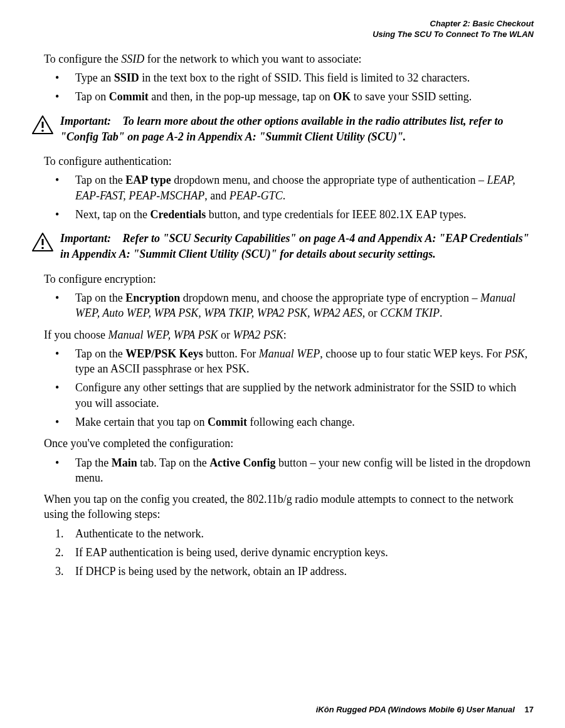  I want to click on list-item: Tap on the Encryption dropdown menu, and…, so click(282, 306).